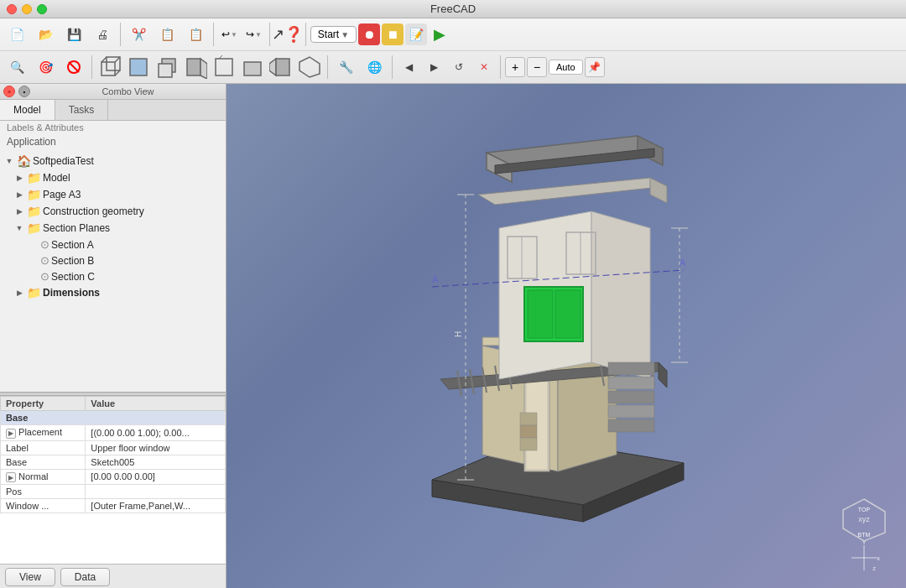  Describe the element at coordinates (515, 67) in the screenshot. I see `zoom-plus-button: +` at that location.